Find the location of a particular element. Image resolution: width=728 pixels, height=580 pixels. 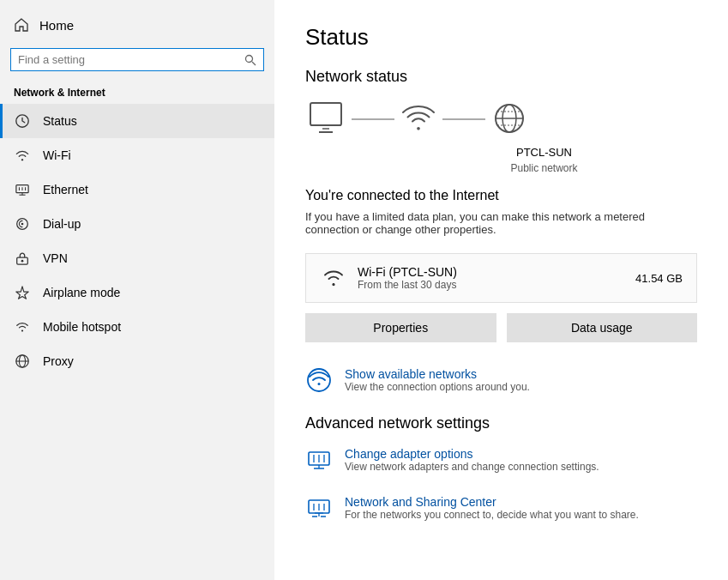

airplane-icon is located at coordinates (22, 293).